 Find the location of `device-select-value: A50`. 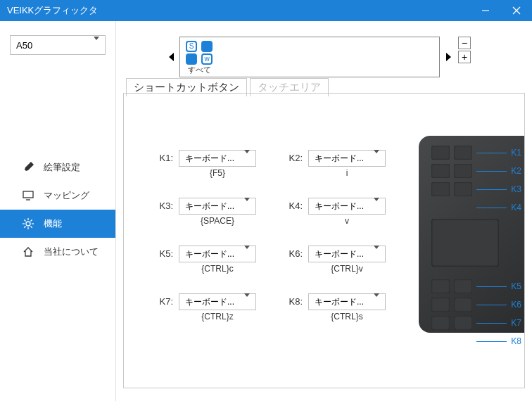

device-select-value: A50 is located at coordinates (24, 45).